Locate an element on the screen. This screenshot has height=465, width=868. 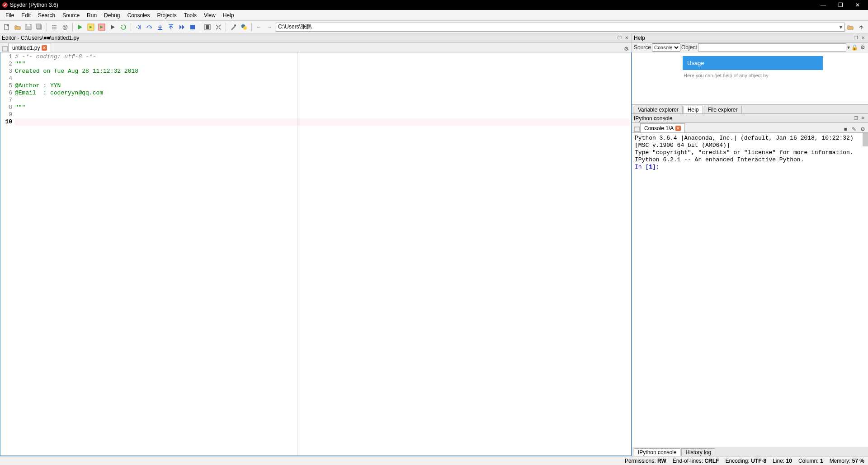
console-stop-icon: ■ is located at coordinates (845, 129).